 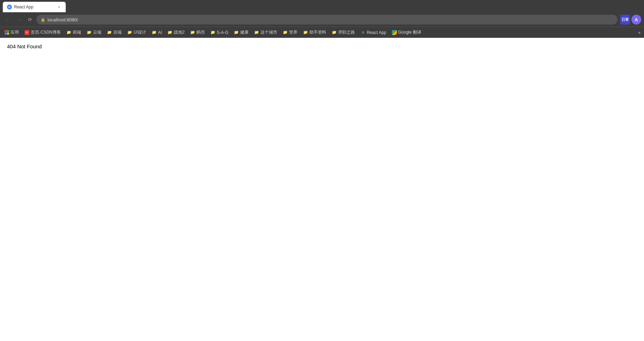 I want to click on bookmark-csdn-label: 首页-CSDN博客, so click(x=46, y=32).